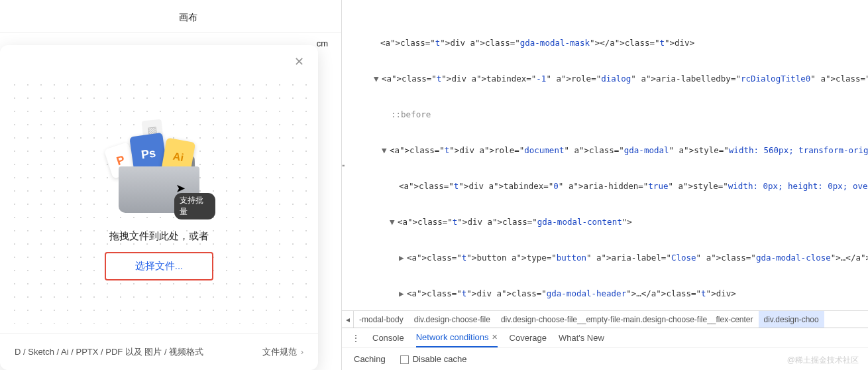 Image resolution: width=868 pixels, height=370 pixels. Describe the element at coordinates (159, 236) in the screenshot. I see `drop-hint-text: 拖拽文件到此处，或者` at that location.